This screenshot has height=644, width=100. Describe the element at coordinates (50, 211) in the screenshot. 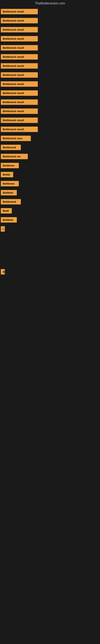

I see `bar-row: Bottl` at that location.